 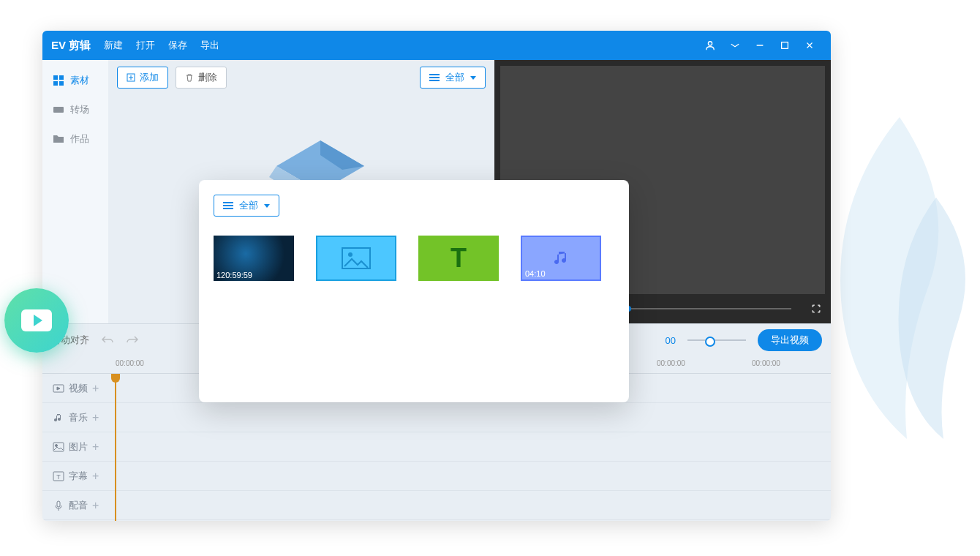 What do you see at coordinates (59, 139) in the screenshot?
I see `folder-icon` at bounding box center [59, 139].